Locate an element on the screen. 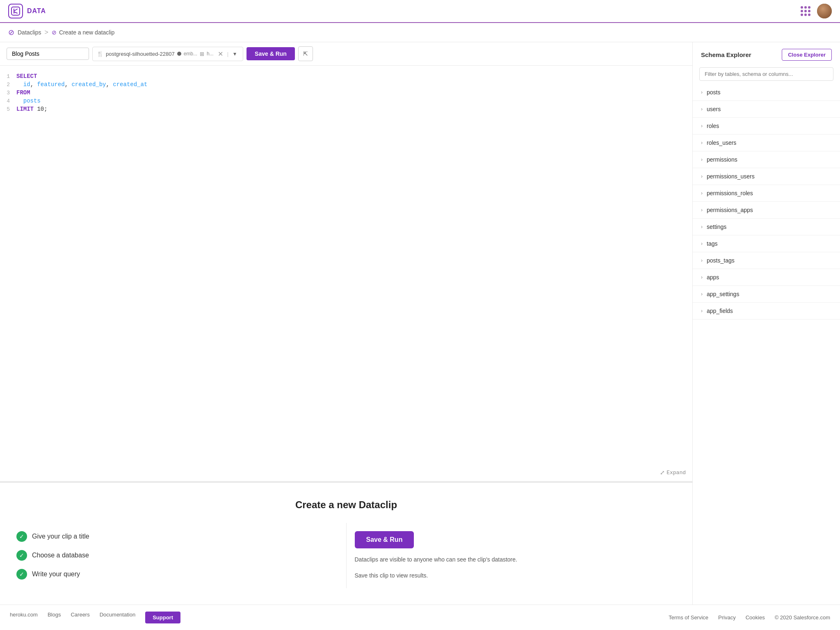 Image resolution: width=840 pixels, height=630 pixels. save-run-button: Save & Run is located at coordinates (271, 54).